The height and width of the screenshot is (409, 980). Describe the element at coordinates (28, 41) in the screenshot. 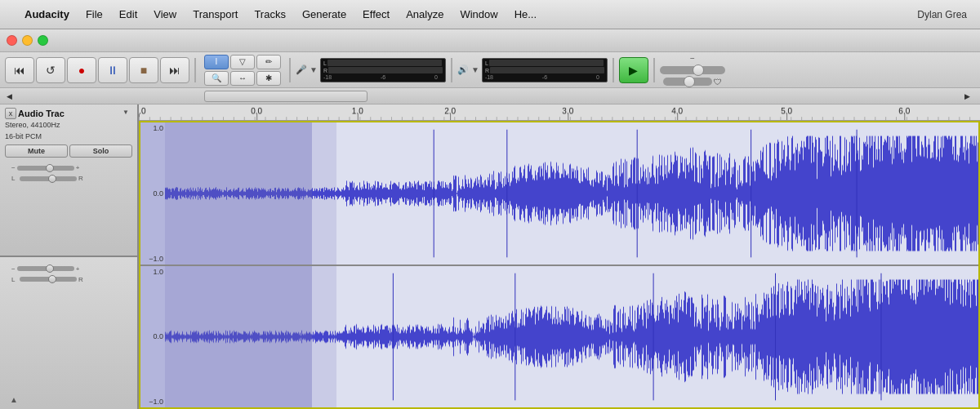

I see `minimize-window-button` at that location.